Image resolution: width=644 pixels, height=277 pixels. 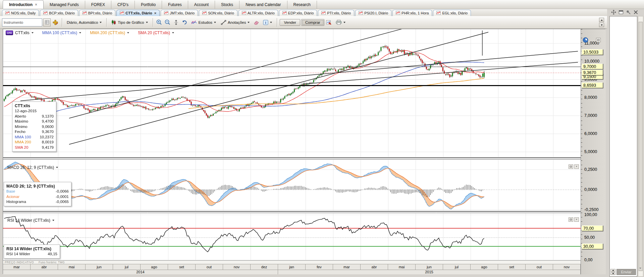 What do you see at coordinates (23, 137) in the screenshot?
I see `tooltip-row-label: MMA 100` at bounding box center [23, 137].